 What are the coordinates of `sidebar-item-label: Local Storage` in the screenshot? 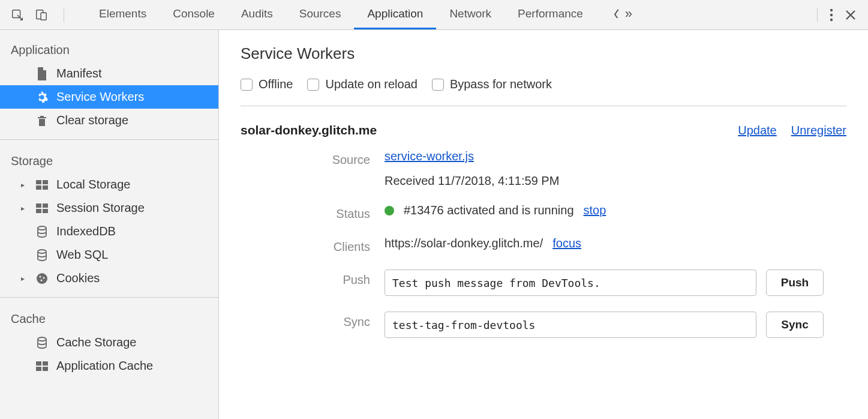 It's located at (94, 185).